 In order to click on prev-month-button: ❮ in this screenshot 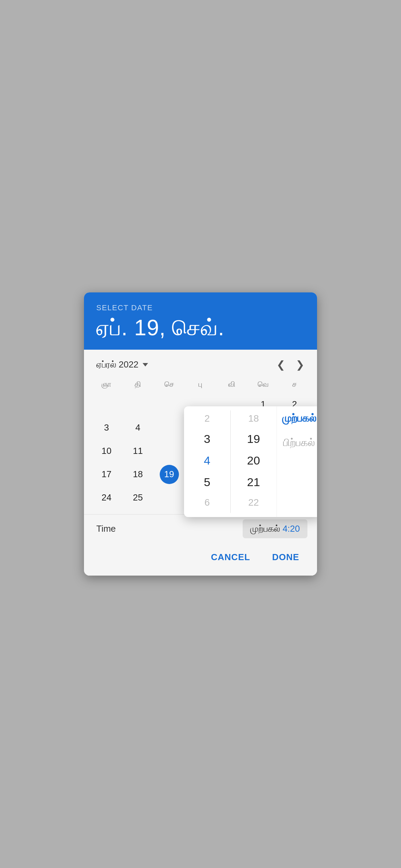, I will do `click(281, 365)`.